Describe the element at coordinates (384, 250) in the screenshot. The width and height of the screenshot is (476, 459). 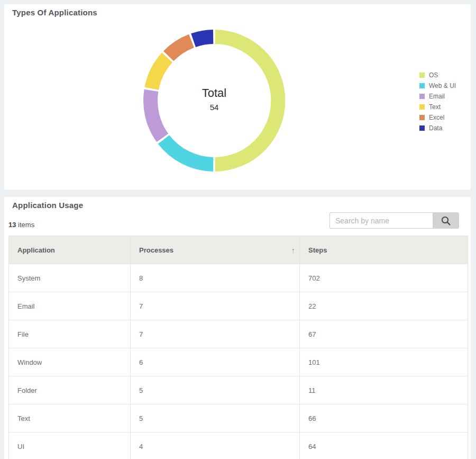
I see `column-header-steps: Steps` at that location.